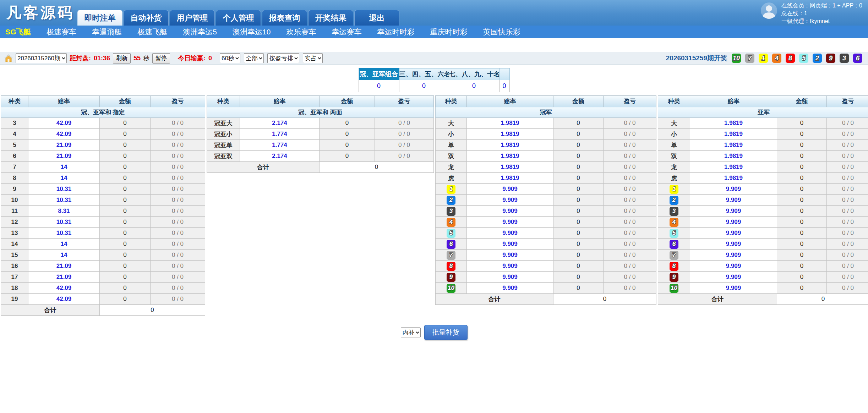 The image size is (868, 413). I want to click on pause-button: 暂停, so click(161, 58).